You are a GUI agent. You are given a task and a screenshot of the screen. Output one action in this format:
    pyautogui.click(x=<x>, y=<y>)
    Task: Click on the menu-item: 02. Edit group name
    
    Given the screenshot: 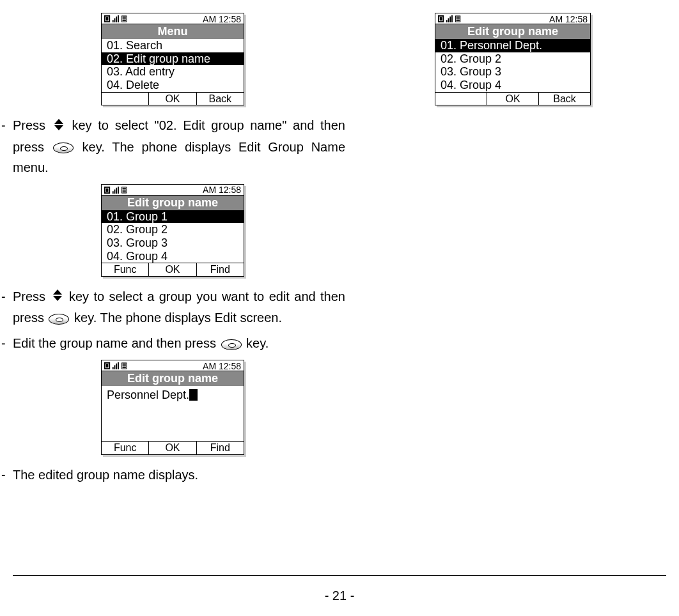 What is the action you would take?
    pyautogui.click(x=173, y=59)
    